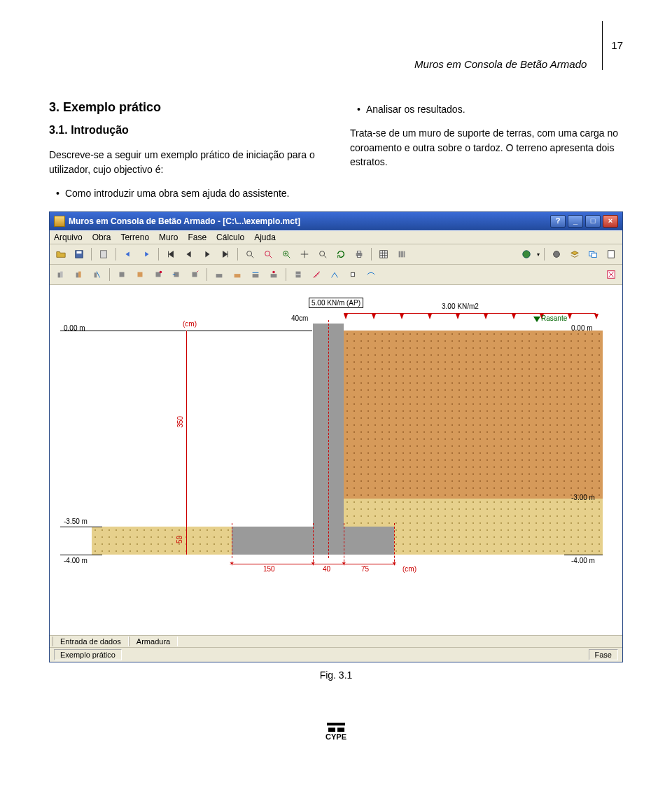 The image size is (672, 785). What do you see at coordinates (336, 675) in the screenshot?
I see `figure-caption: Fig. 3.1` at bounding box center [336, 675].